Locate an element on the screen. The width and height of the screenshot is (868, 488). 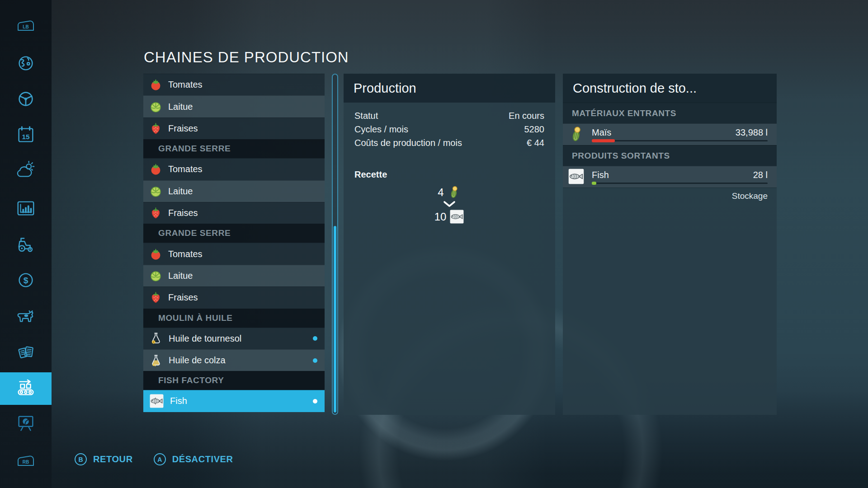
sidebar: LB 15 is located at coordinates (26, 244).